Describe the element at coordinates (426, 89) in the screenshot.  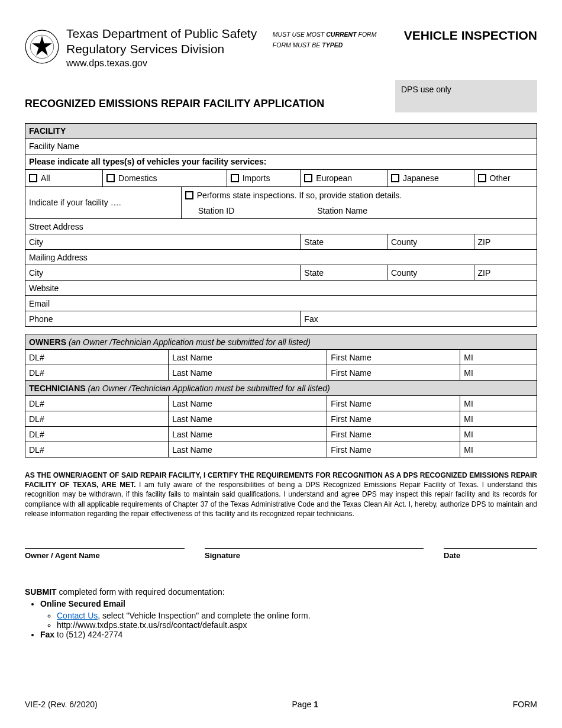
I see `dps-use-only-label: DPS use only` at that location.